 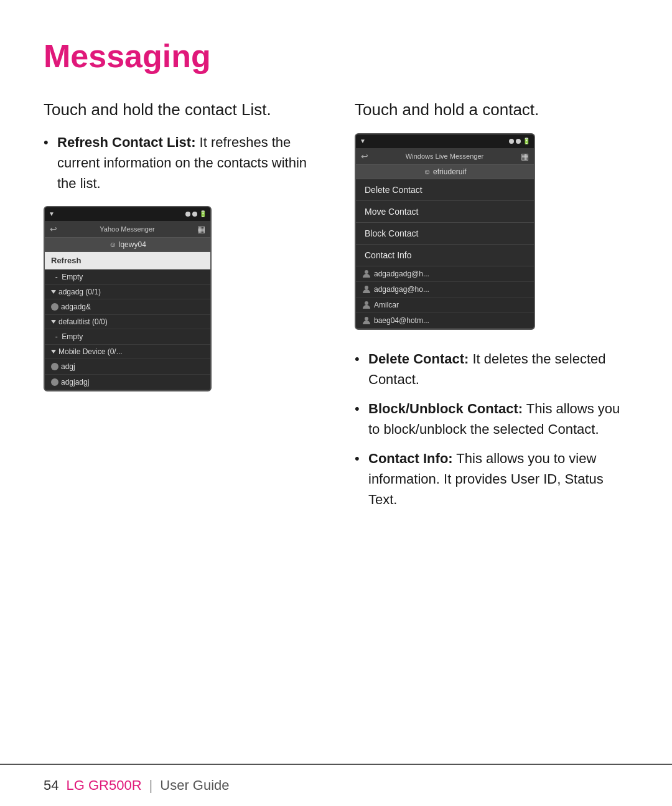 What do you see at coordinates (128, 214) in the screenshot?
I see `left-phone-status-bar: ▼ 🔋` at bounding box center [128, 214].